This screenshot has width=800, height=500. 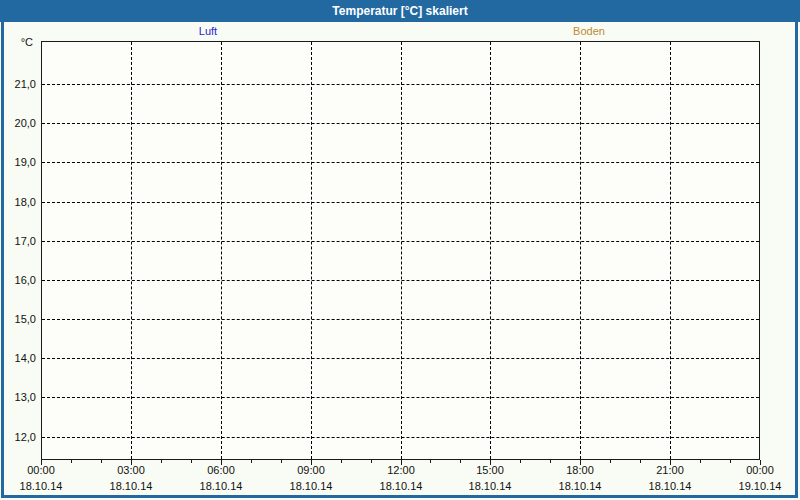 What do you see at coordinates (18, 123) in the screenshot?
I see `y-tick-label: 20,0` at bounding box center [18, 123].